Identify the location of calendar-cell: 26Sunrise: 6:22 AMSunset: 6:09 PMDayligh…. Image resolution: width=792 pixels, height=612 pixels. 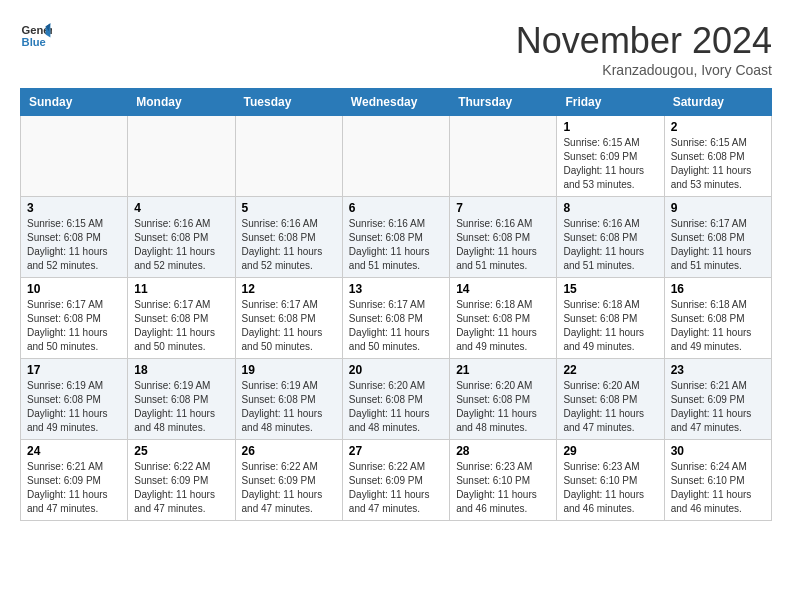
(288, 480).